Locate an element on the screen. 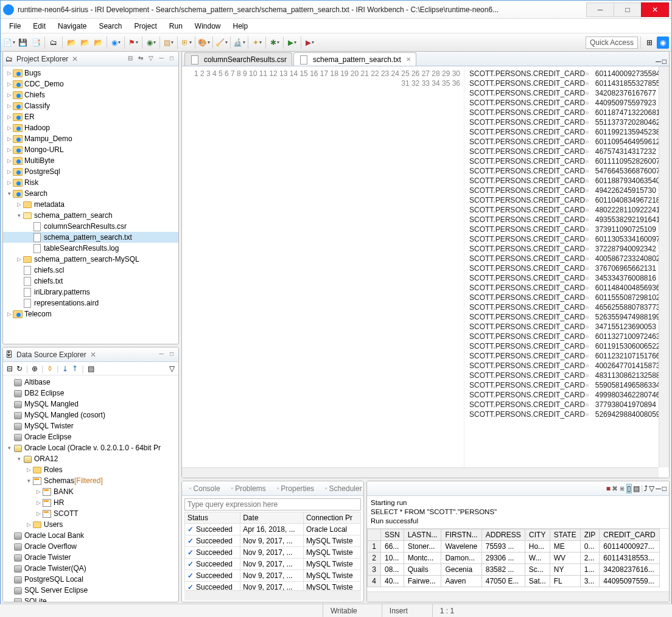  flag-icon: ⚑ is located at coordinates (133, 43).